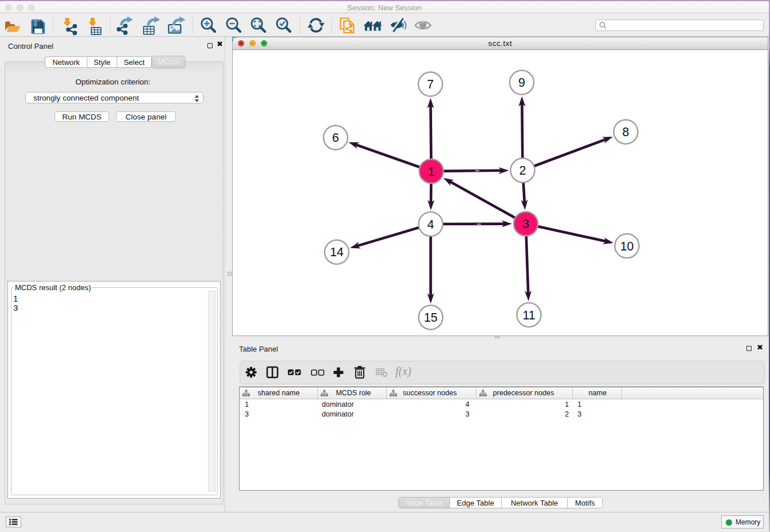  I want to click on svg-text: 2, so click(523, 171).